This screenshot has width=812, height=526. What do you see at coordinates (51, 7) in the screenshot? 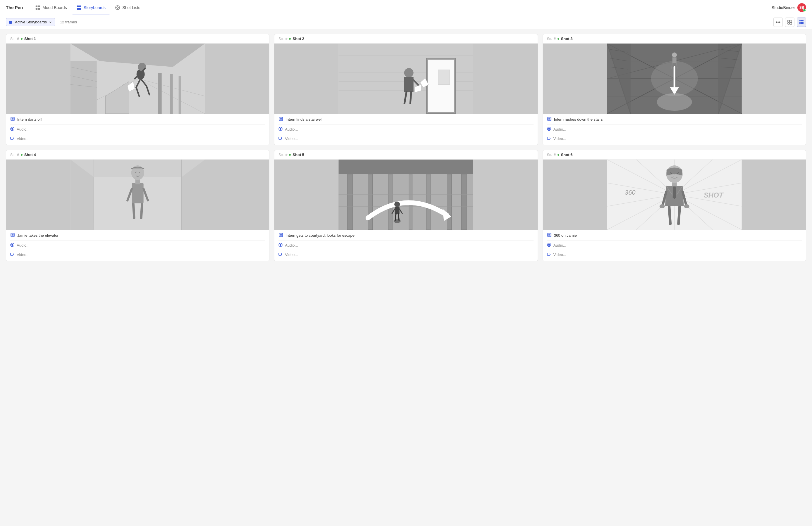
I see `nav-item-mood-boards: Mood Boards` at bounding box center [51, 7].